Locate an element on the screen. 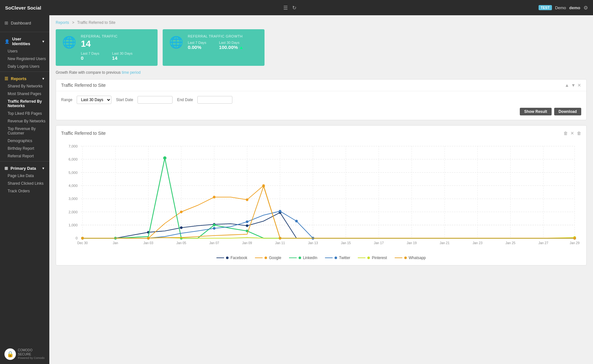 The width and height of the screenshot is (593, 364). primary-data-icon: ⊞ is located at coordinates (6, 168).